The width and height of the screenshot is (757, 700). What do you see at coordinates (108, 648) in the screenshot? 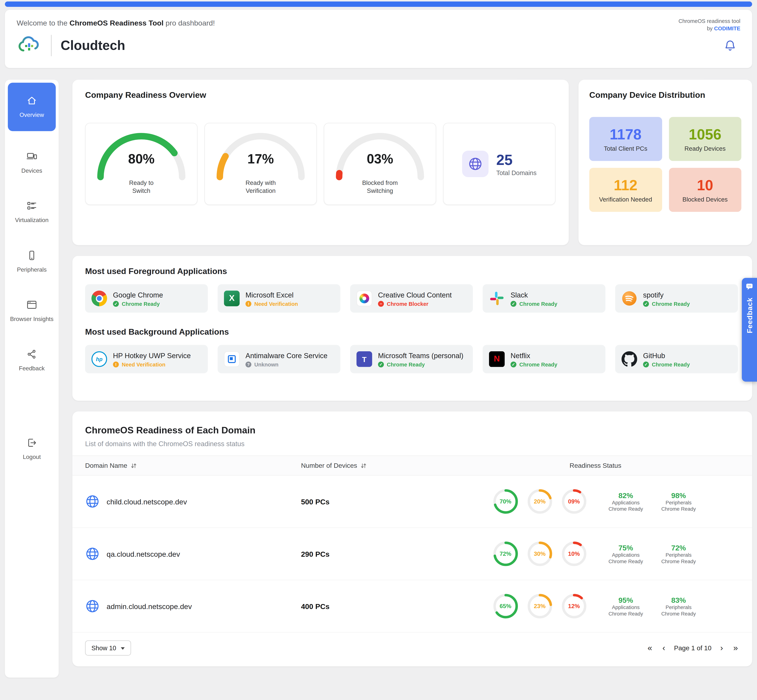
I see `page-size-select: Show 10` at bounding box center [108, 648].